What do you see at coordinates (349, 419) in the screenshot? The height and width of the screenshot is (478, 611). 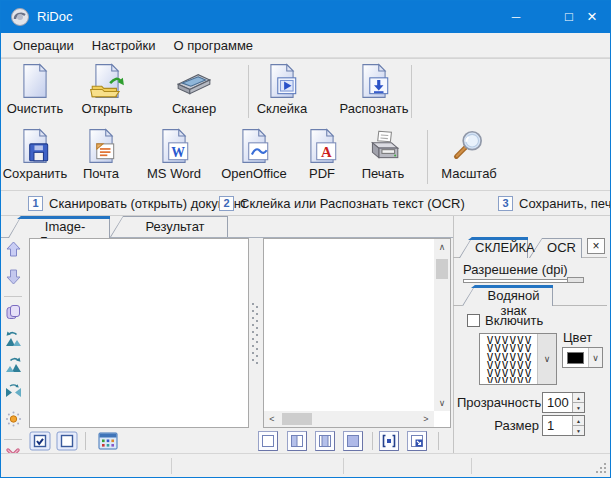 I see `preview-hscrollbar: < >` at bounding box center [349, 419].